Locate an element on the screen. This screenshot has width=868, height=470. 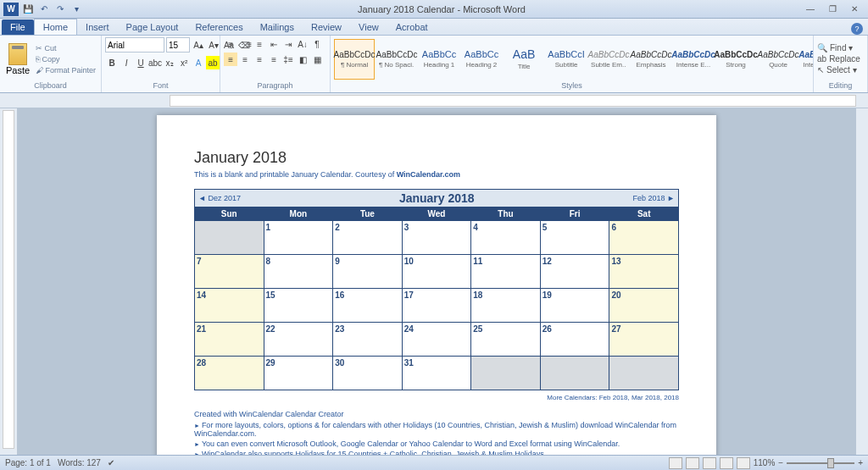
style-item: AaBbCcISubtitle is located at coordinates (566, 59).